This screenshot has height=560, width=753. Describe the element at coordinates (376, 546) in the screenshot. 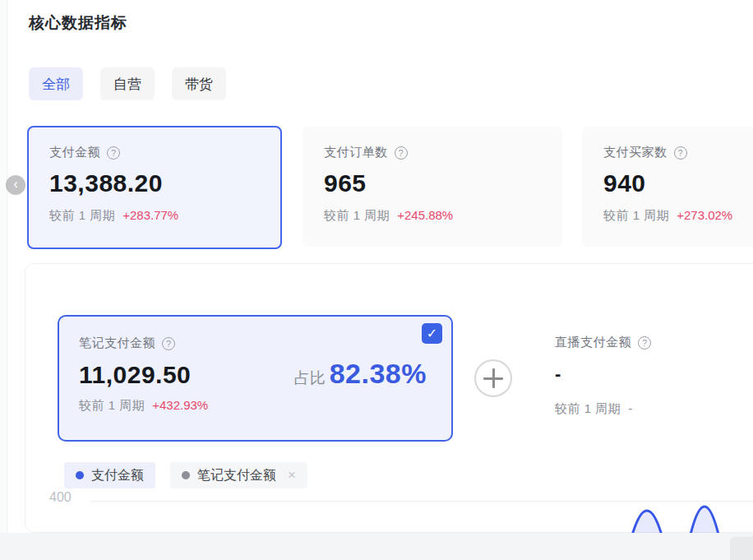

I see `page-bottom-background` at that location.